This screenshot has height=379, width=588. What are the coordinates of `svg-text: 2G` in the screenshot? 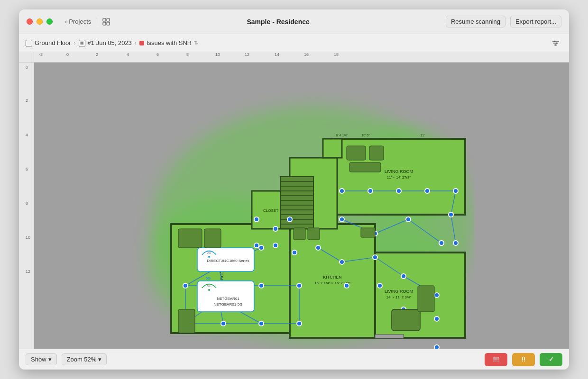 It's located at (209, 253).